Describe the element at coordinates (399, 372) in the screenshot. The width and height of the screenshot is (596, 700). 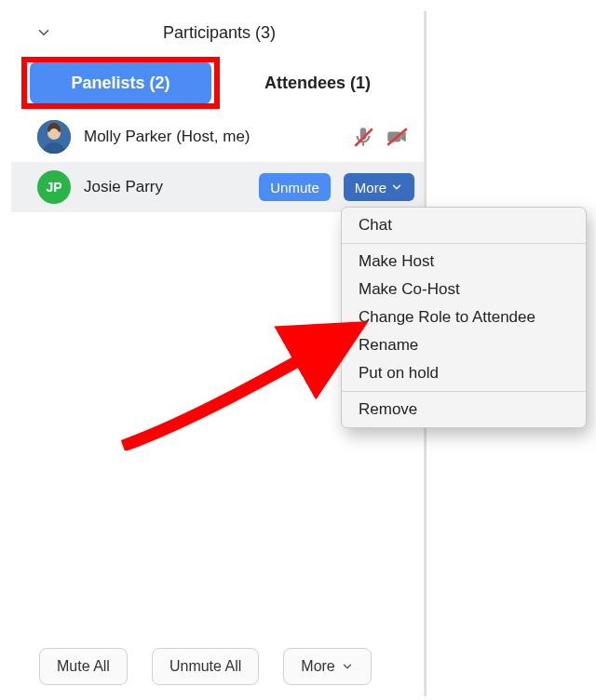
I see `menu-item-label: Put on hold` at that location.